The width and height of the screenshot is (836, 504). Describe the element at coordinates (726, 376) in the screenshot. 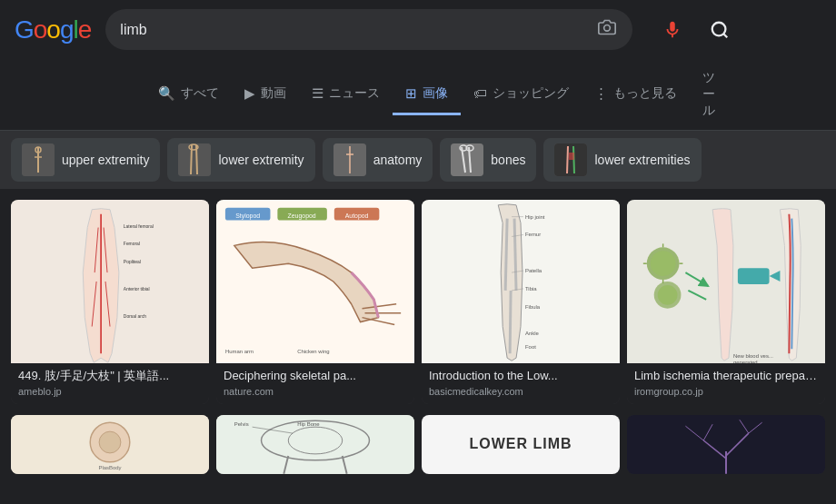

I see `image-title-3: Limb ischemia therapeutic preparations |…` at that location.